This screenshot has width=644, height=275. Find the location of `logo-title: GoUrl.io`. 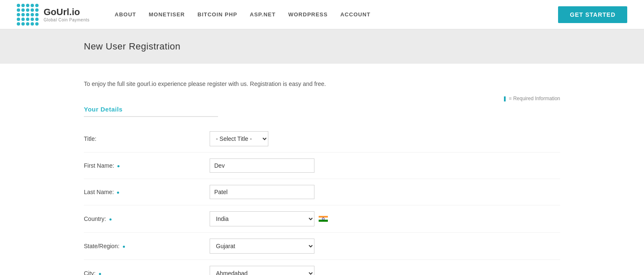

logo-title: GoUrl.io is located at coordinates (67, 12).